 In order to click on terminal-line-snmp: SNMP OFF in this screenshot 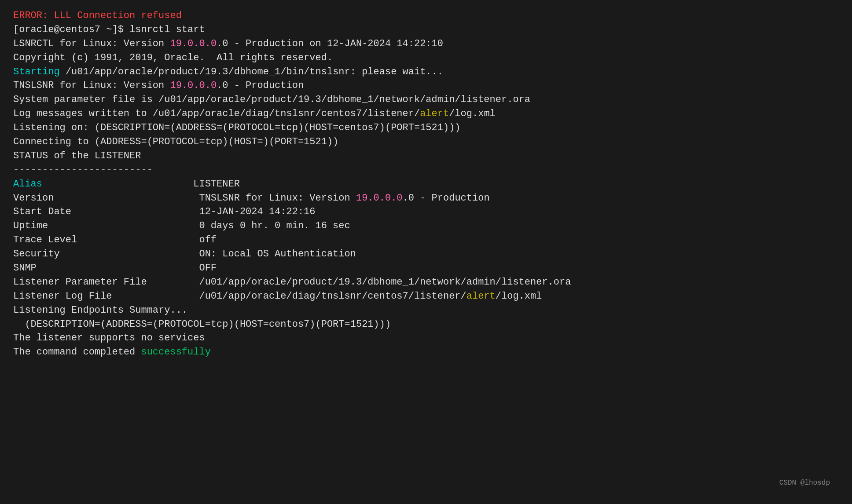, I will do `click(426, 268)`.